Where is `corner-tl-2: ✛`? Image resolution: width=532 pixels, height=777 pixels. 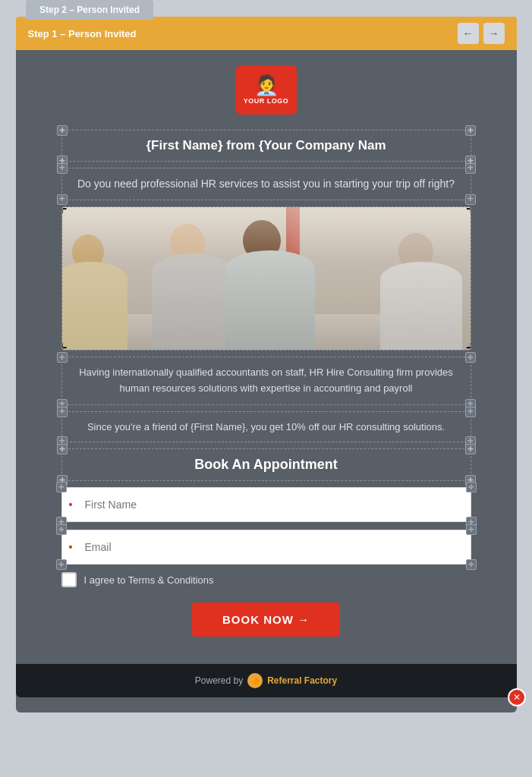 corner-tl-2: ✛ is located at coordinates (62, 168).